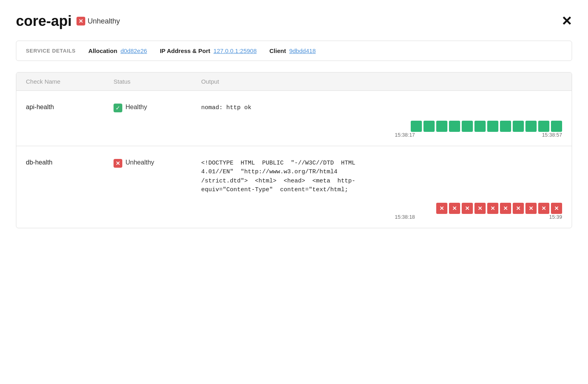  What do you see at coordinates (98, 21) in the screenshot?
I see `status-badge: ✕ Unhealthy` at bounding box center [98, 21].